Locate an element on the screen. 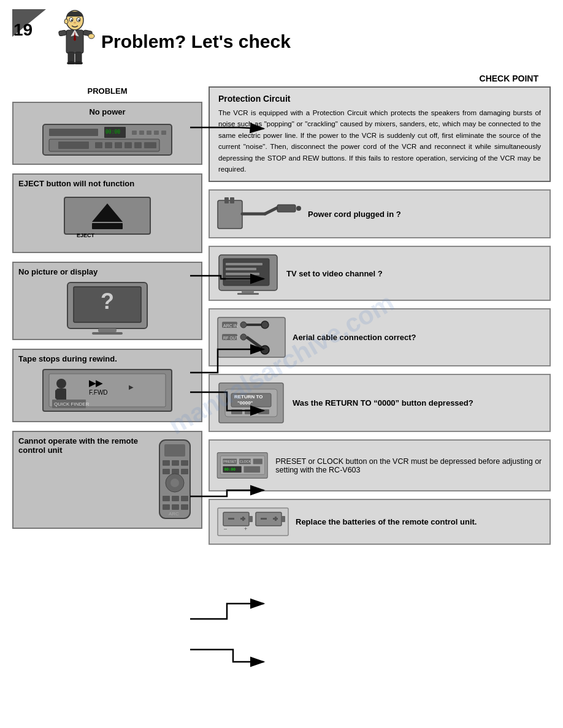 The image size is (563, 728). svg-text: RF OUT is located at coordinates (231, 338).